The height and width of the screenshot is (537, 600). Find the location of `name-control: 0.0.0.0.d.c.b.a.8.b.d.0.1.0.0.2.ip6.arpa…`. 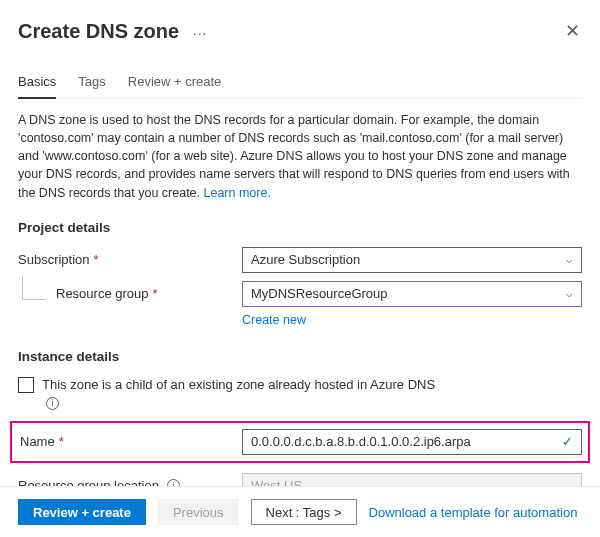

name-control: 0.0.0.0.d.c.b.a.8.b.d.0.1.0.0.2.ip6.arpa… is located at coordinates (412, 442).